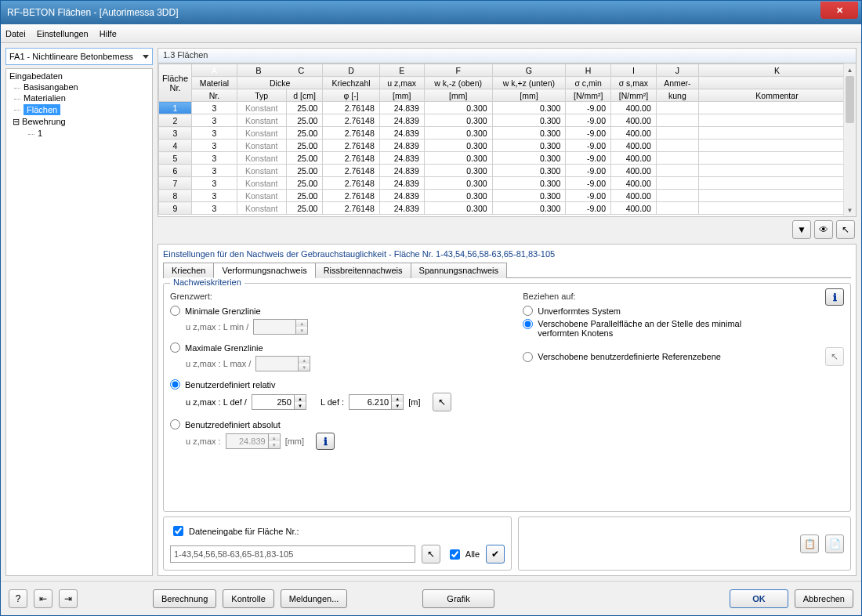 The image size is (862, 616). What do you see at coordinates (293, 554) in the screenshot?
I see `surface-list-input: 1-43,54,56,58-63,65-81,83-105` at bounding box center [293, 554].